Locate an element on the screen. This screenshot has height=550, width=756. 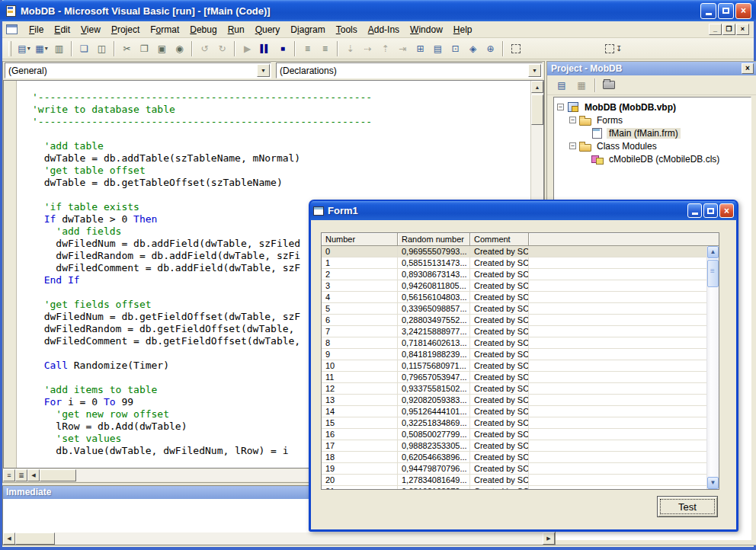
table-row: 110,79657053947...Created by SCI... is located at coordinates (514, 378).